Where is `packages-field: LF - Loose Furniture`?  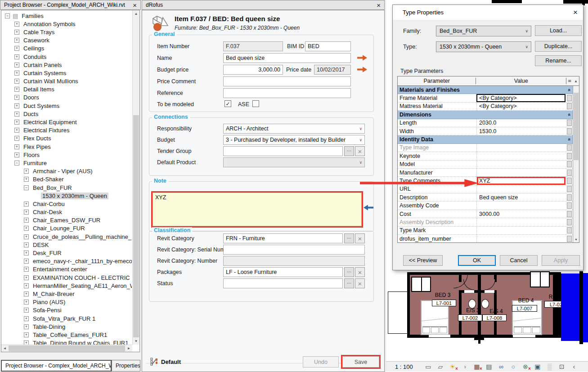 packages-field: LF - Loose Furniture is located at coordinates (283, 272).